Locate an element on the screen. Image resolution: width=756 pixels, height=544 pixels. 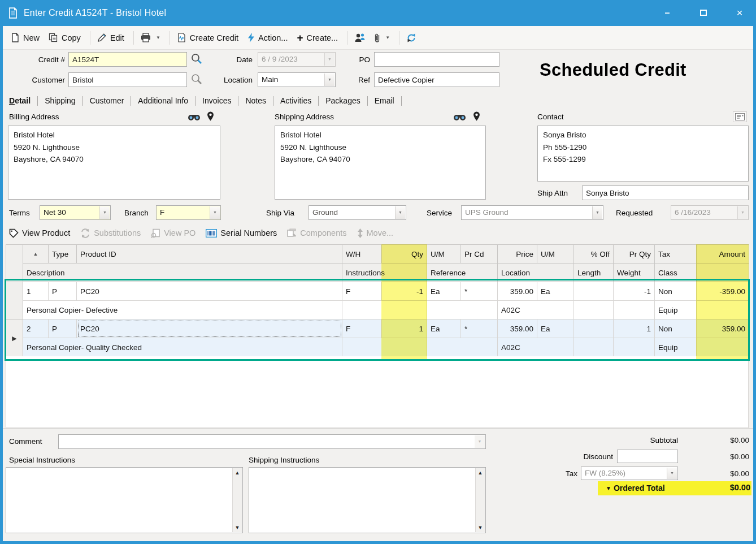
tab-notes: Notes is located at coordinates (256, 101).